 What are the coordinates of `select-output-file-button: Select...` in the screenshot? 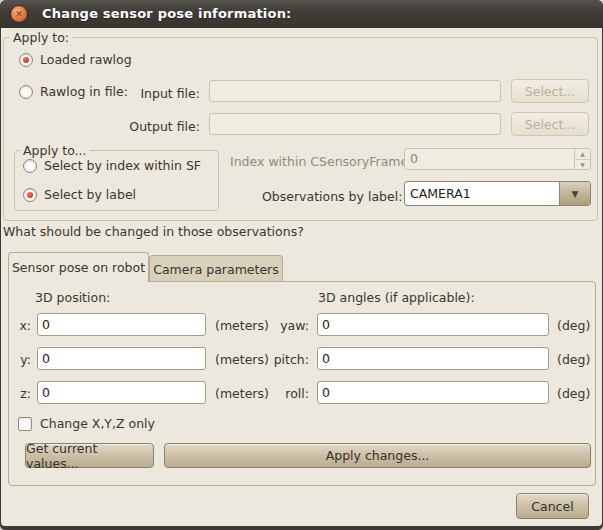 It's located at (550, 124).